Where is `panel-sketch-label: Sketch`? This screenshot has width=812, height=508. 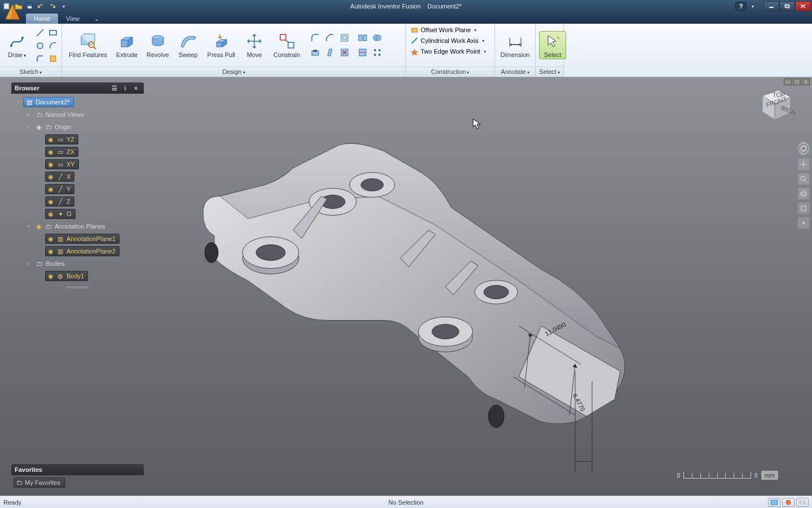
panel-sketch-label: Sketch is located at coordinates (30, 72).